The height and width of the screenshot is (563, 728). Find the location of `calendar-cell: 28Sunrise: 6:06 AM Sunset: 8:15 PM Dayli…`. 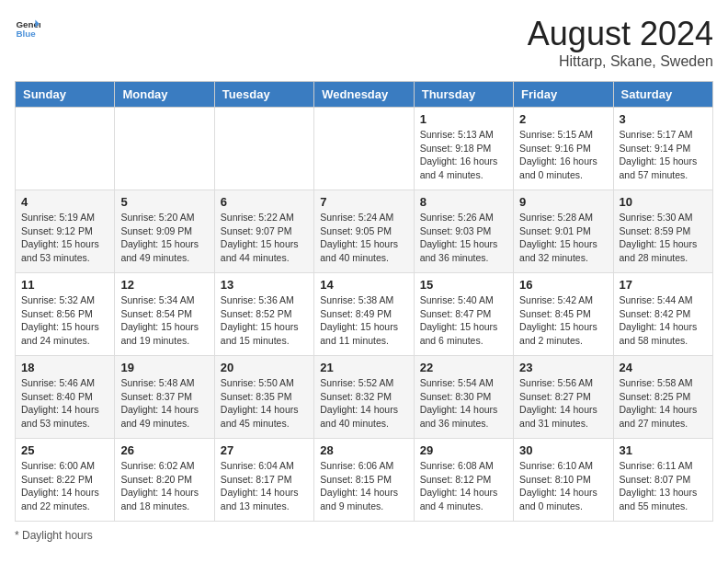

calendar-cell: 28Sunrise: 6:06 AM Sunset: 8:15 PM Dayli… is located at coordinates (364, 480).